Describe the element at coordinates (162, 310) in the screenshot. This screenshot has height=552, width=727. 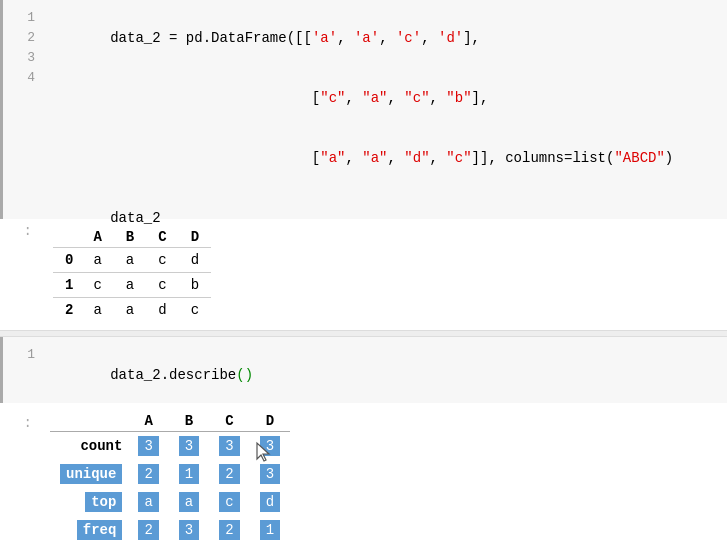
I see `cell-2-C: d` at that location.